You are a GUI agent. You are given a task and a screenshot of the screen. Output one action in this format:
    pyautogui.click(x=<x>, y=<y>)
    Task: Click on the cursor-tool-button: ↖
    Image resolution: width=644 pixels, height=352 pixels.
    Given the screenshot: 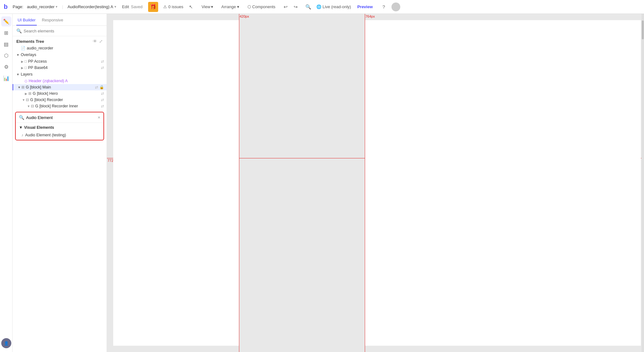 What is the action you would take?
    pyautogui.click(x=191, y=7)
    